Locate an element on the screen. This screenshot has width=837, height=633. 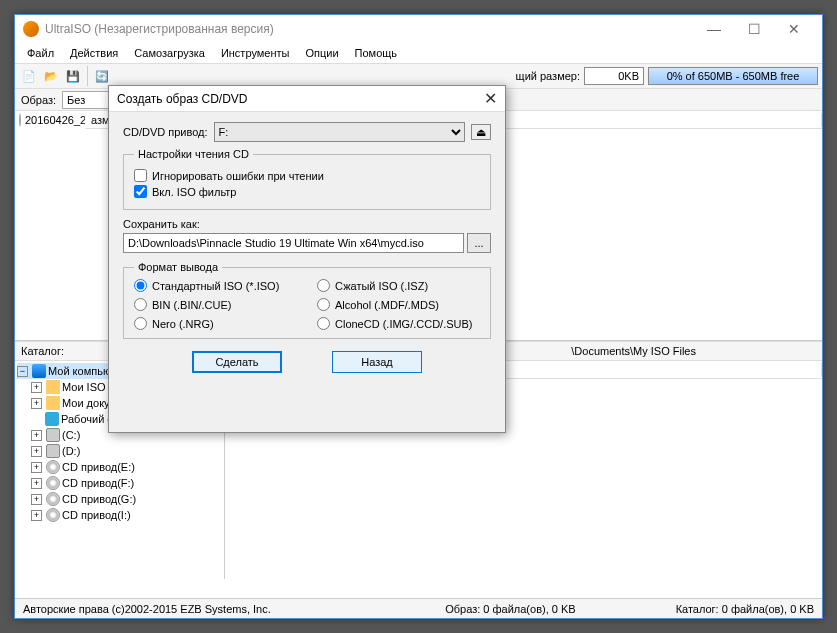
tree-cd-g: + CD привод(G:) is located at coordinates (120, 499).